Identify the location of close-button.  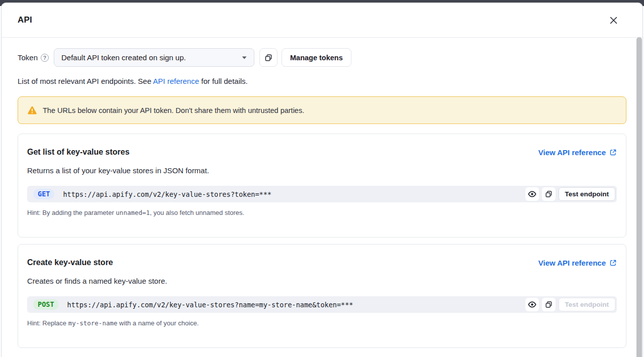
(613, 20).